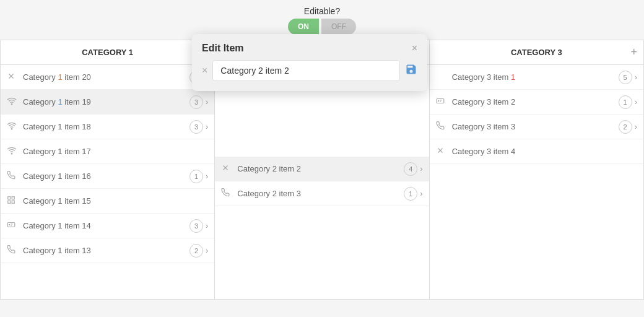  What do you see at coordinates (306, 71) in the screenshot?
I see `modal-input` at bounding box center [306, 71].